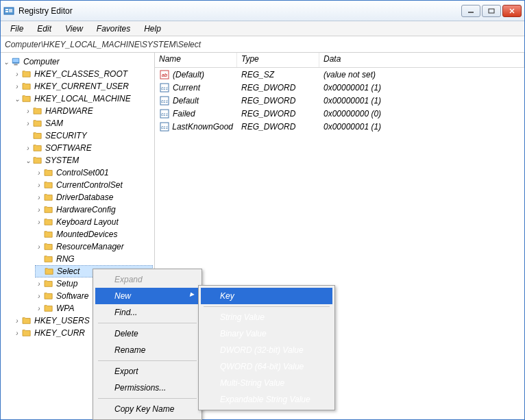 This screenshot has width=525, height=420. I want to click on maximize-button, so click(491, 11).